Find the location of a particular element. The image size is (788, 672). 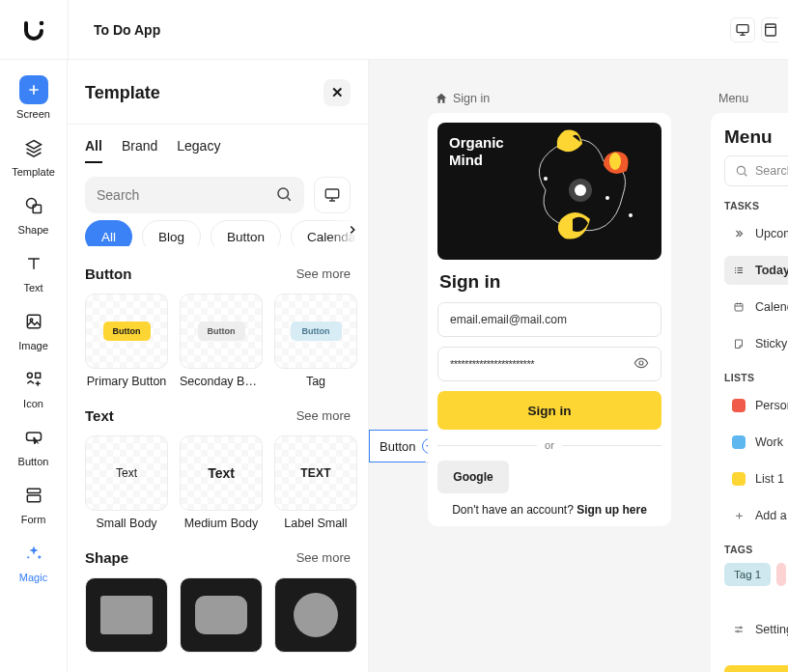

template-card-shape-circle is located at coordinates (316, 615).